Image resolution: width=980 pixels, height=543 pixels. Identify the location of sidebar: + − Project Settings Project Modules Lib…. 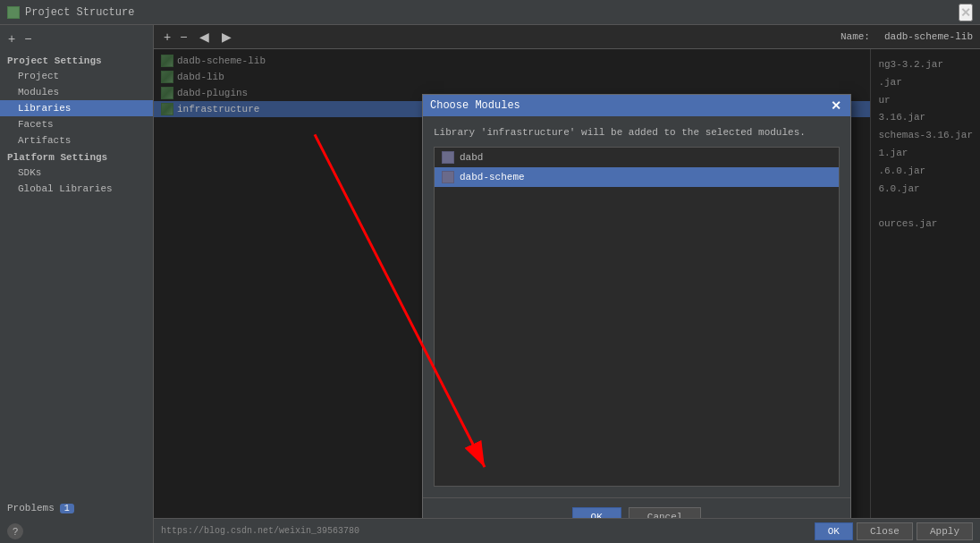
(77, 284).